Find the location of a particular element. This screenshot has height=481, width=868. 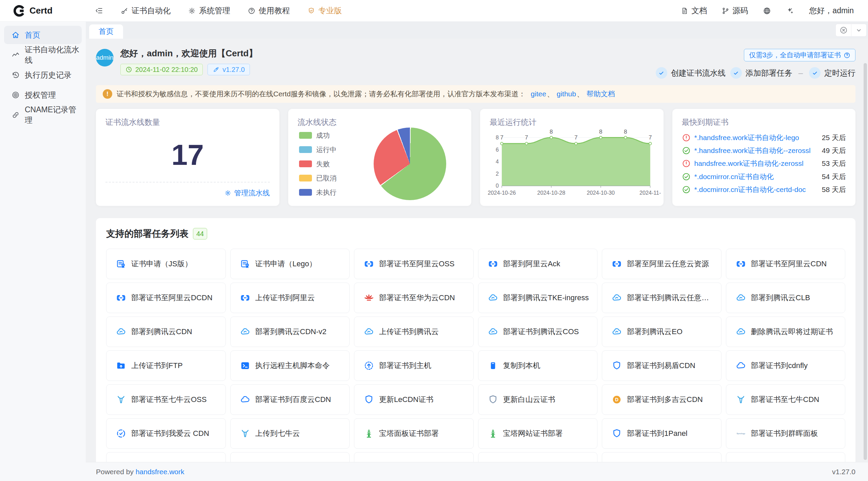

task-card: 部署证书至七牛云OSS is located at coordinates (166, 400).